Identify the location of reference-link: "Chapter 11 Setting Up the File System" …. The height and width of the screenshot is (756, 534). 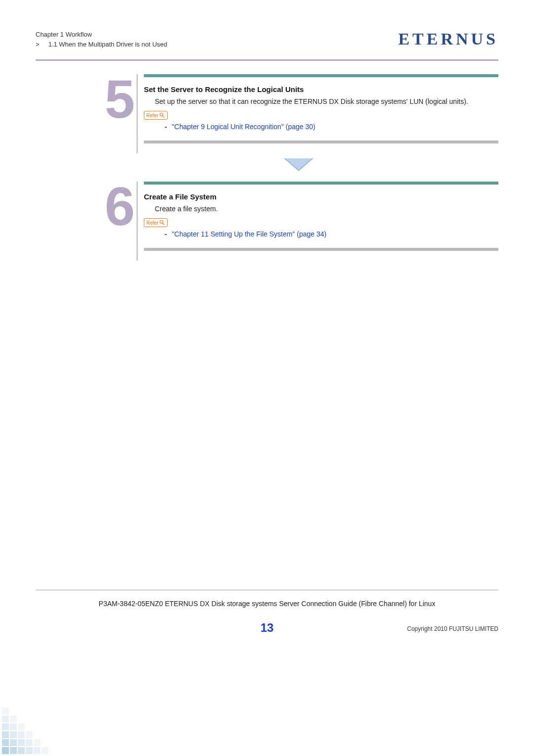
(249, 234).